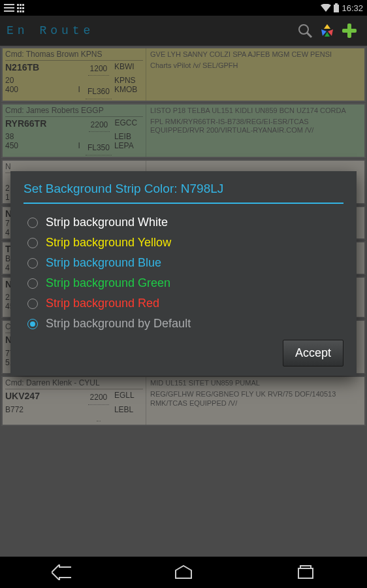  What do you see at coordinates (9, 8) in the screenshot?
I see `menu-icon` at bounding box center [9, 8].